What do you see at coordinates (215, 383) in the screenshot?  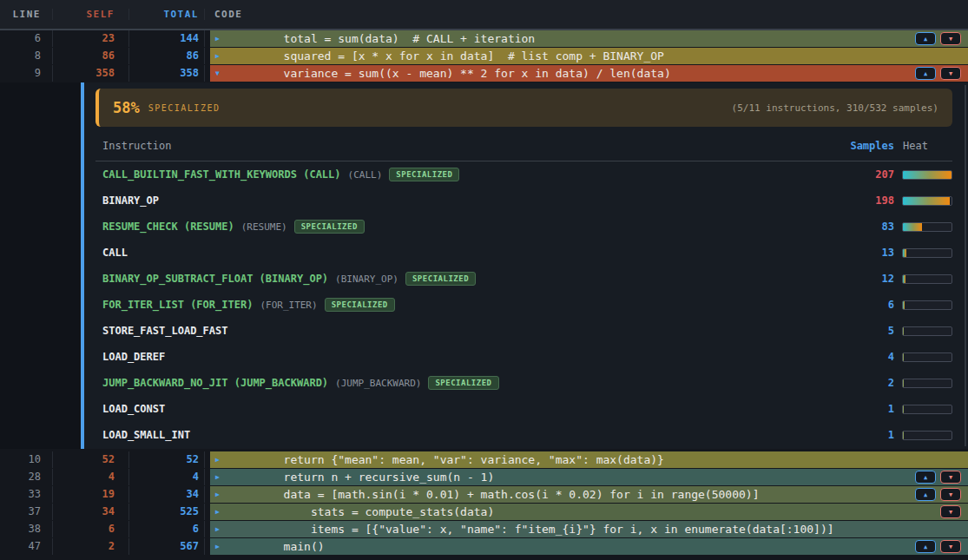 I see `opcode-name: JUMP_BACKWARD_NO_JIT (JUMP_BACKWARD)` at bounding box center [215, 383].